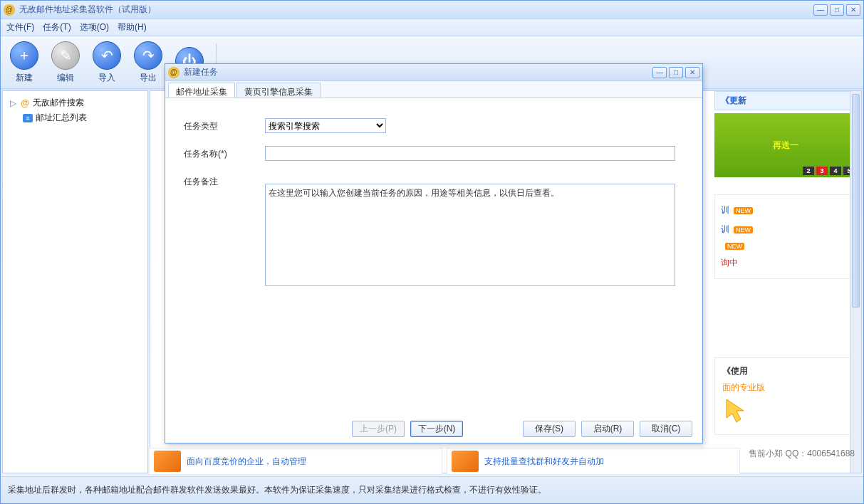 The image size is (864, 504). Describe the element at coordinates (836, 171) in the screenshot. I see `pager-4: 4` at that location.